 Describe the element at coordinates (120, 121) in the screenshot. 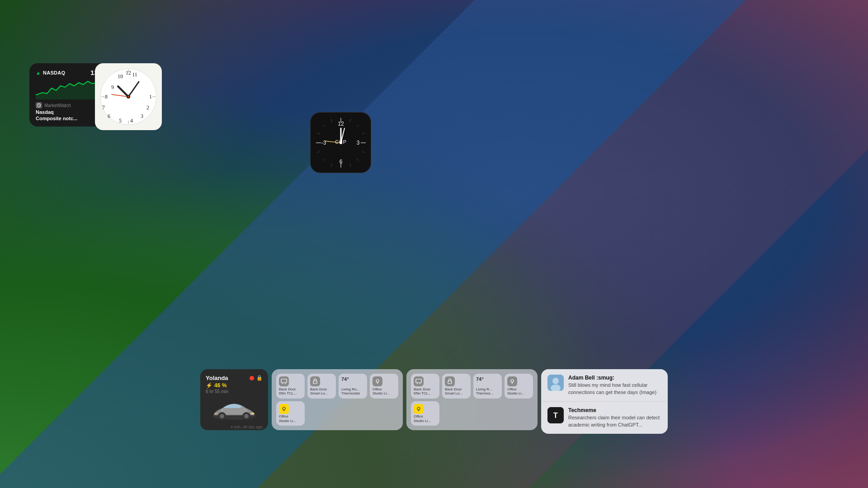

I see `svg-text: 5` at that location.